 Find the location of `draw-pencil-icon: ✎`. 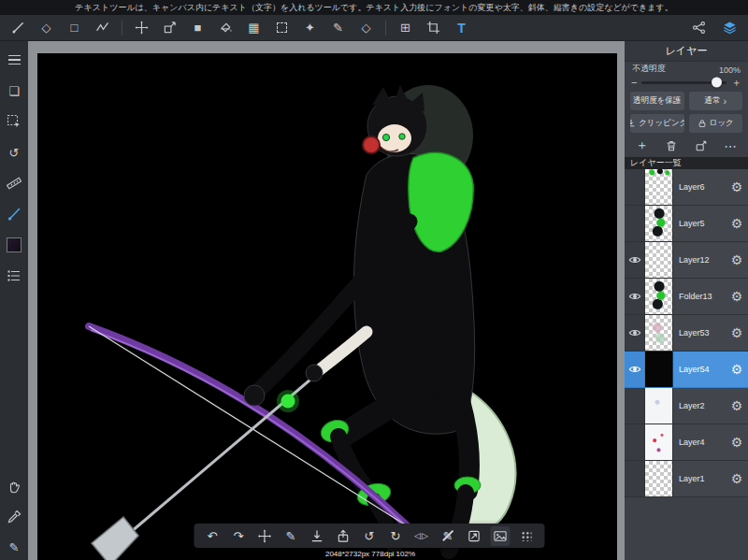

draw-pencil-icon: ✎ is located at coordinates (14, 547).